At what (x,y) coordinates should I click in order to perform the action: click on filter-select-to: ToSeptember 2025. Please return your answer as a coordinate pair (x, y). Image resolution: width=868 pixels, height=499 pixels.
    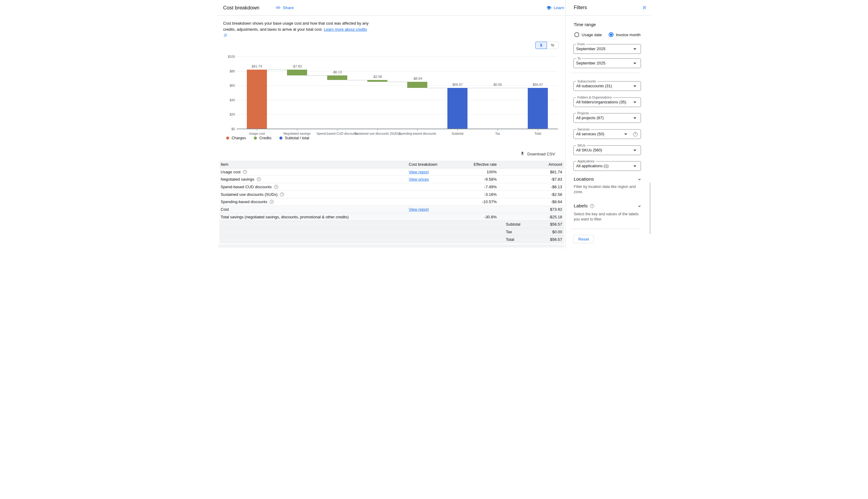
    Looking at the image, I should click on (607, 63).